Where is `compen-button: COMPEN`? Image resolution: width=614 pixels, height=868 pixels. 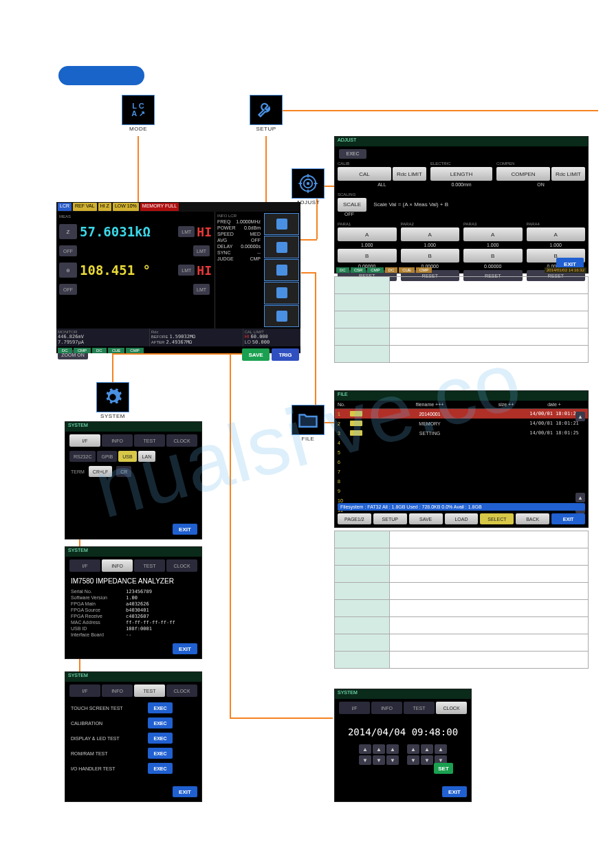 compen-button: COMPEN is located at coordinates (523, 174).